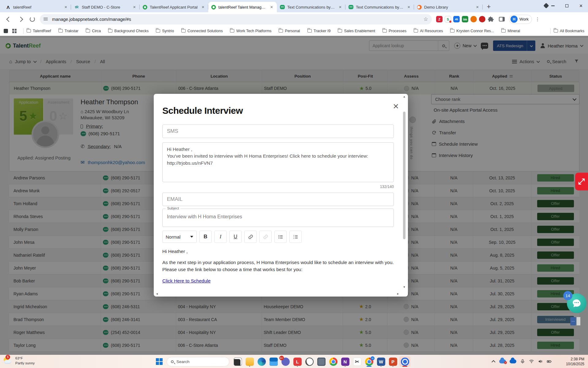  I want to click on bookmark-folder-8: Personal, so click(289, 31).